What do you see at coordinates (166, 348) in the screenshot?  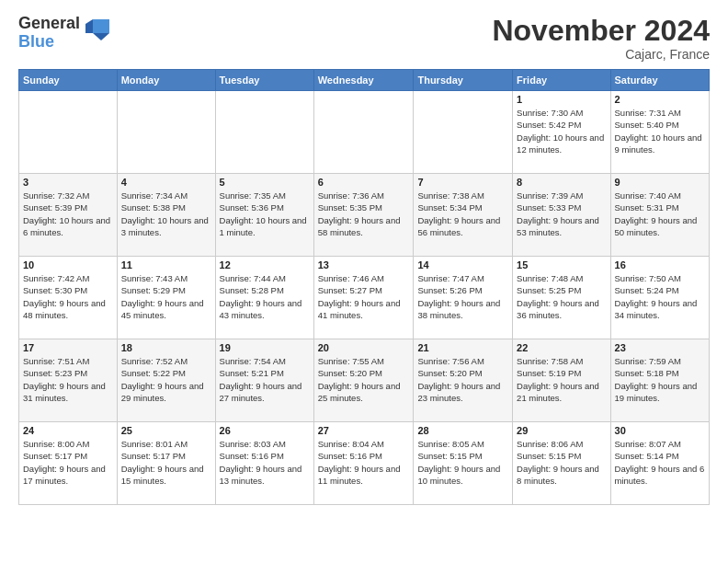 I see `day-number: 18` at bounding box center [166, 348].